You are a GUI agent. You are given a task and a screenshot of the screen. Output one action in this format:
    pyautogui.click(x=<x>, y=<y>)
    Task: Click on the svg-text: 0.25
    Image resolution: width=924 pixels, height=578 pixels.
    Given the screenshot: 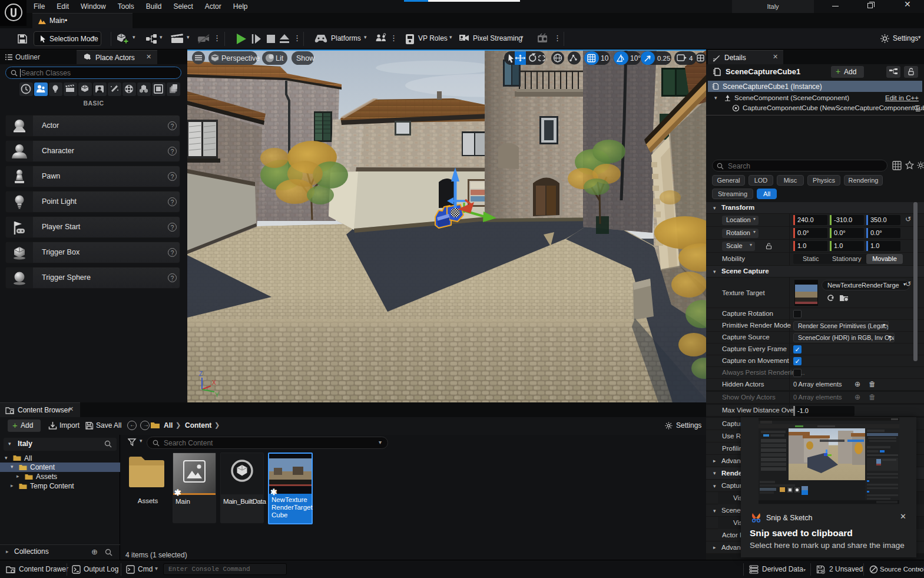 What is the action you would take?
    pyautogui.click(x=664, y=58)
    